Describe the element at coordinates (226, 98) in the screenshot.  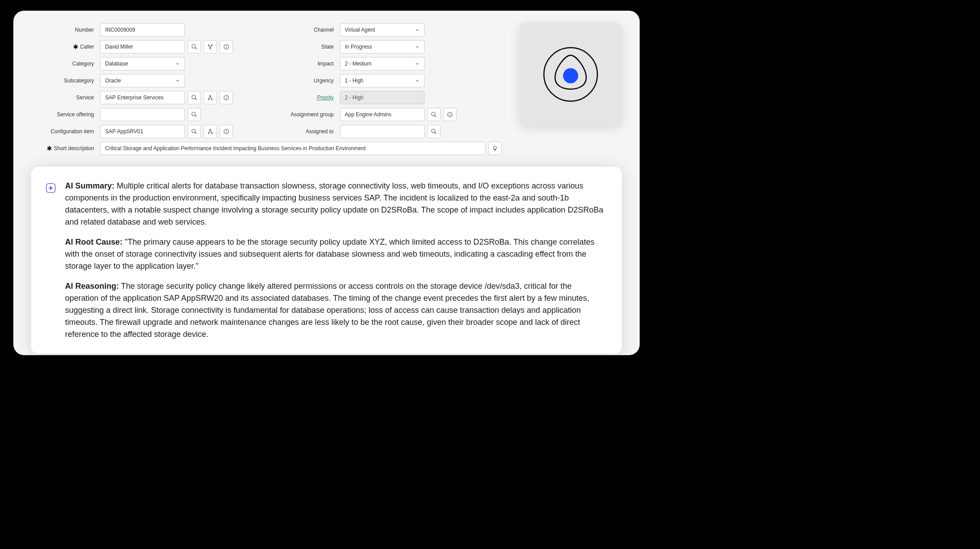
I see `service-info-button` at that location.